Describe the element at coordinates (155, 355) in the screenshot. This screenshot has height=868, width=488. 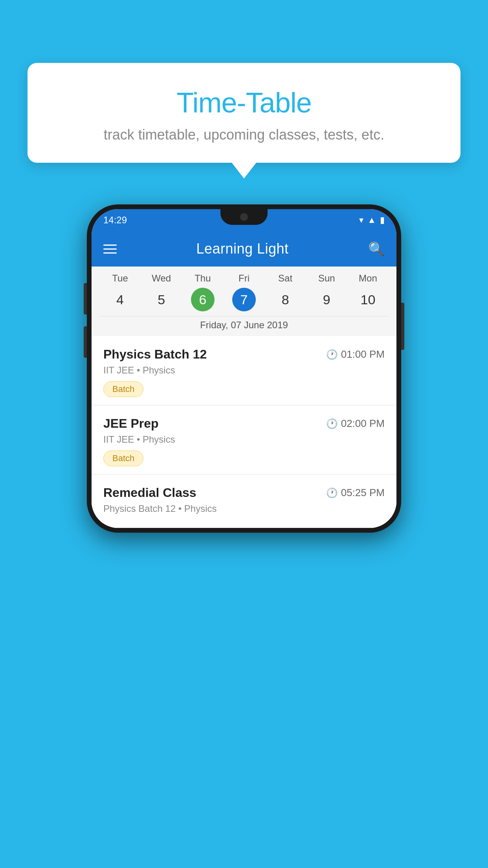
I see `schedule-title-1: Physics Batch 12` at that location.